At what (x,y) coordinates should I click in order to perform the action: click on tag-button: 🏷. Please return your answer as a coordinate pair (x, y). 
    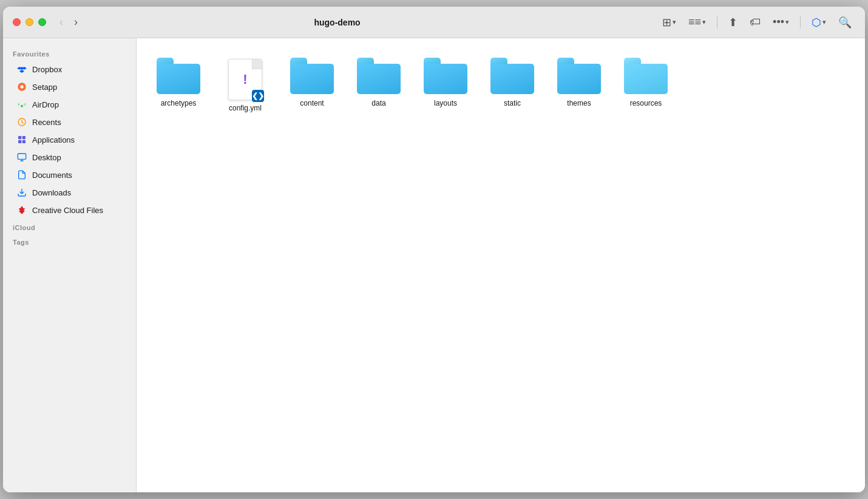
    Looking at the image, I should click on (755, 22).